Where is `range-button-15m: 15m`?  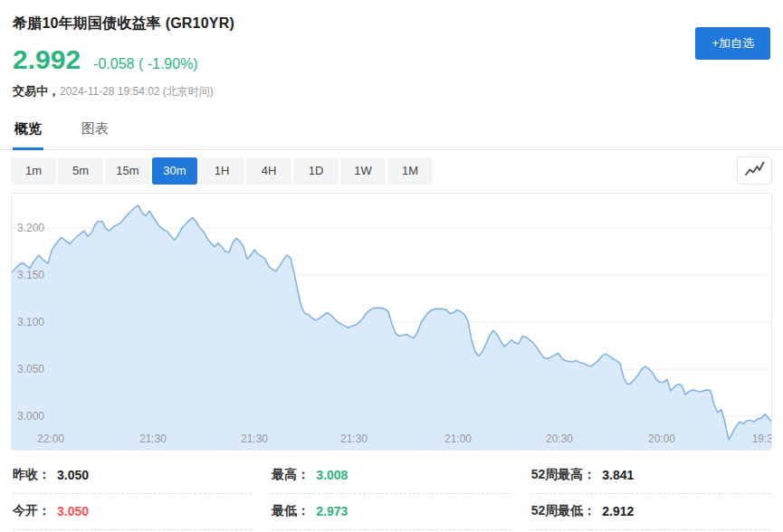
range-button-15m: 15m is located at coordinates (128, 171).